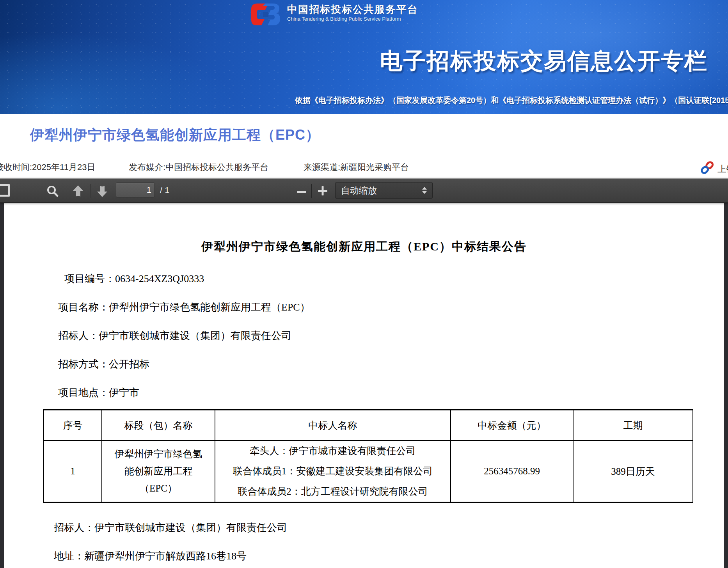 Image resolution: width=728 pixels, height=568 pixels. I want to click on field-tender-method: 招标方式：公开招标, so click(104, 364).